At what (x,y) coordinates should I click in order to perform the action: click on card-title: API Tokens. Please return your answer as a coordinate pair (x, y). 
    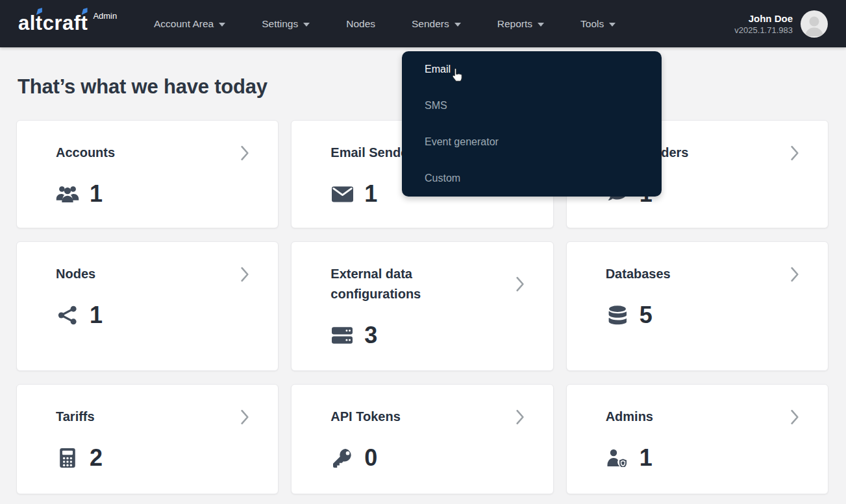
    Looking at the image, I should click on (405, 416).